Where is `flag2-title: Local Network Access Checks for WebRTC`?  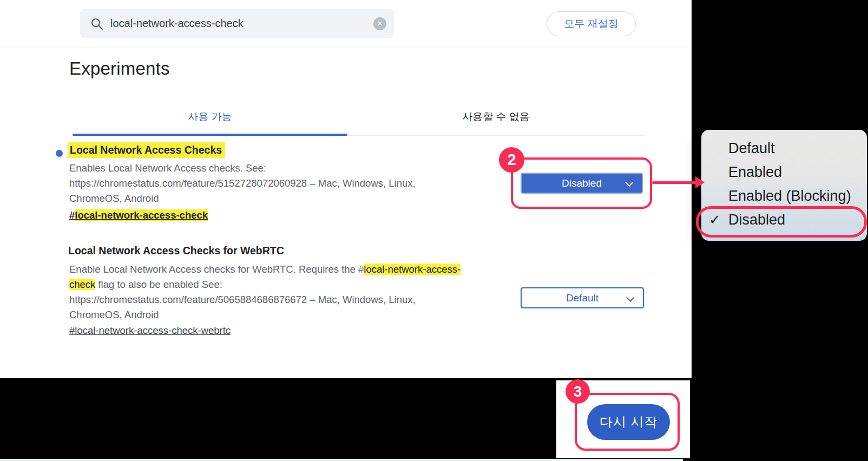 flag2-title: Local Network Access Checks for WebRTC is located at coordinates (176, 251).